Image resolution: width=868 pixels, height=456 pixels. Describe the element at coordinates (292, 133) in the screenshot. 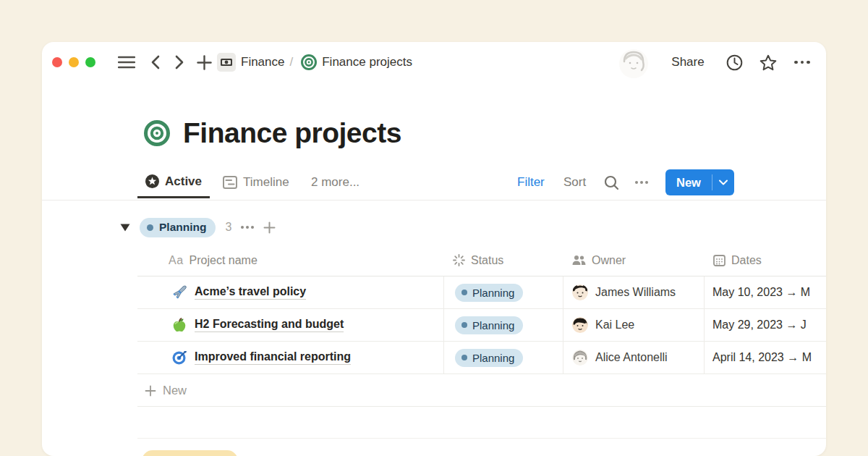

I see `page-title: Finance projects` at that location.